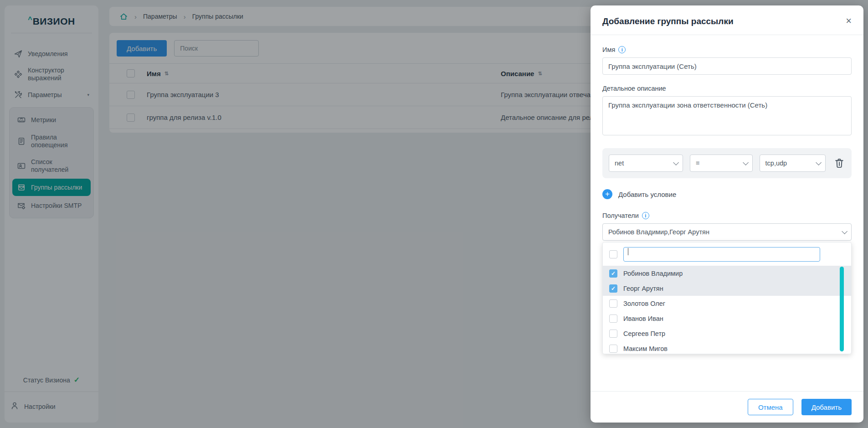  What do you see at coordinates (607, 194) in the screenshot?
I see `plus-icon: +` at bounding box center [607, 194].